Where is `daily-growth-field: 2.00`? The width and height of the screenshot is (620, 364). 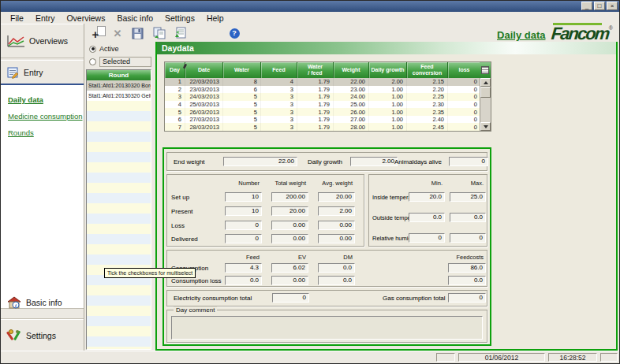 daily-growth-field: 2.00 is located at coordinates (374, 162).